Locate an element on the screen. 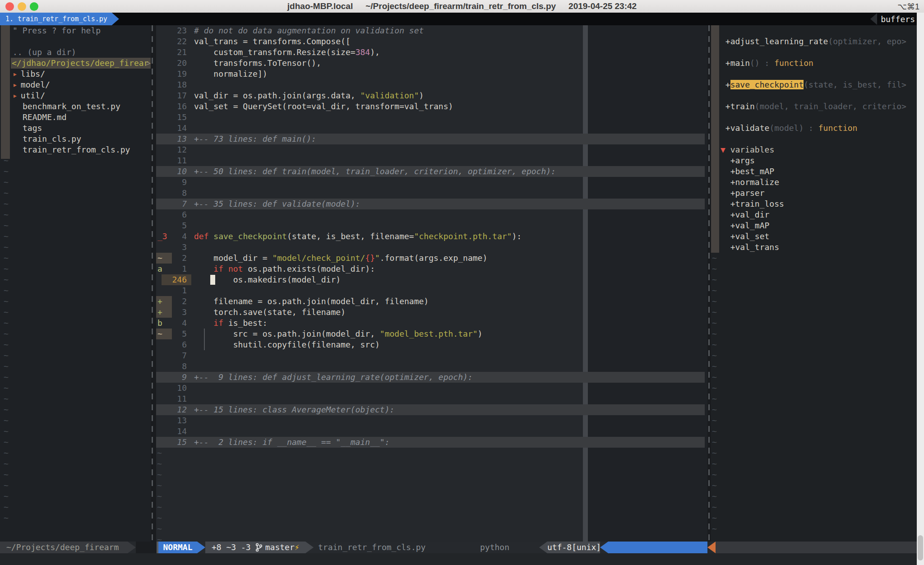  code-text: # do not do data augmentation on validat… is located at coordinates (309, 31).